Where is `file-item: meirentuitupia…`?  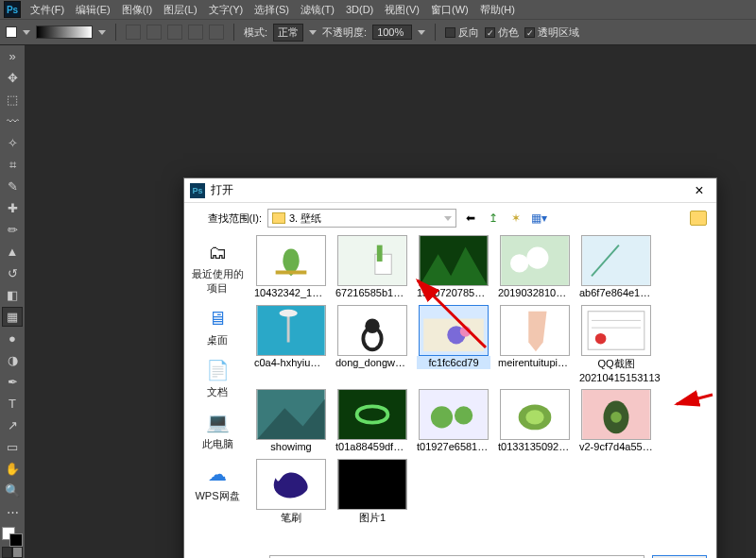 file-item: meirentuitupia… is located at coordinates (535, 344).